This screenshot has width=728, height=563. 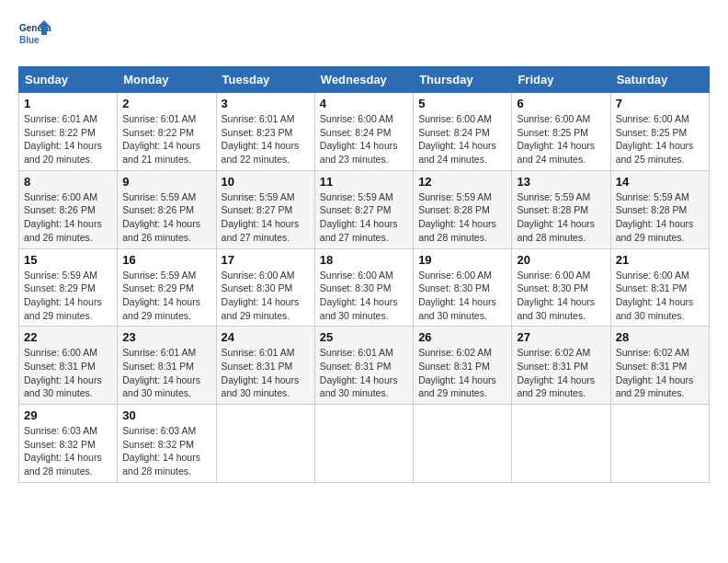 I want to click on day-number: 18, so click(x=364, y=259).